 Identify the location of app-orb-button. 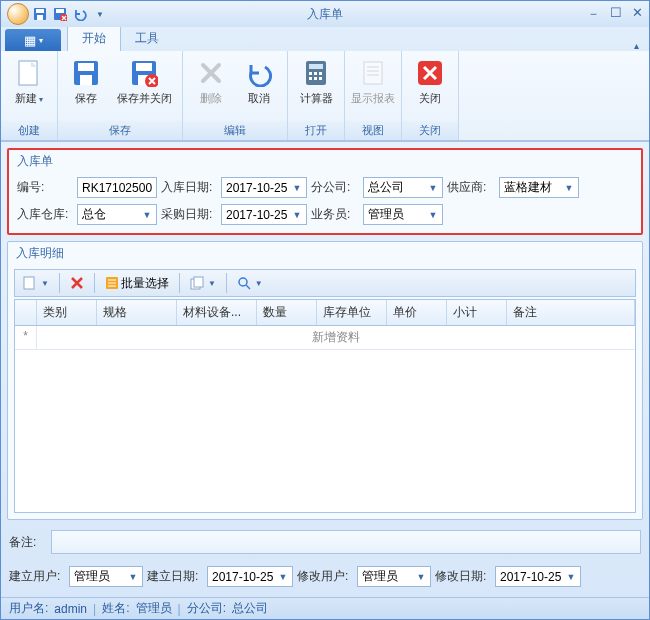
(18, 14).